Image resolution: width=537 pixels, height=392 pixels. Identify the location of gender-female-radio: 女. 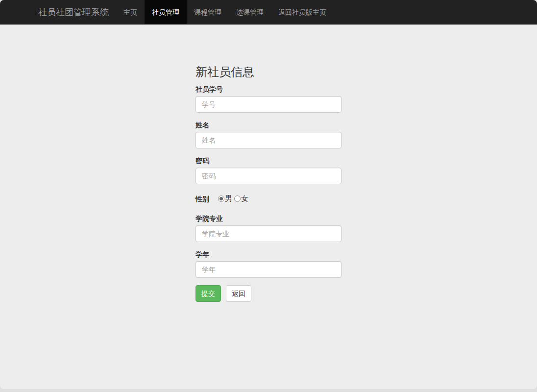
(241, 199).